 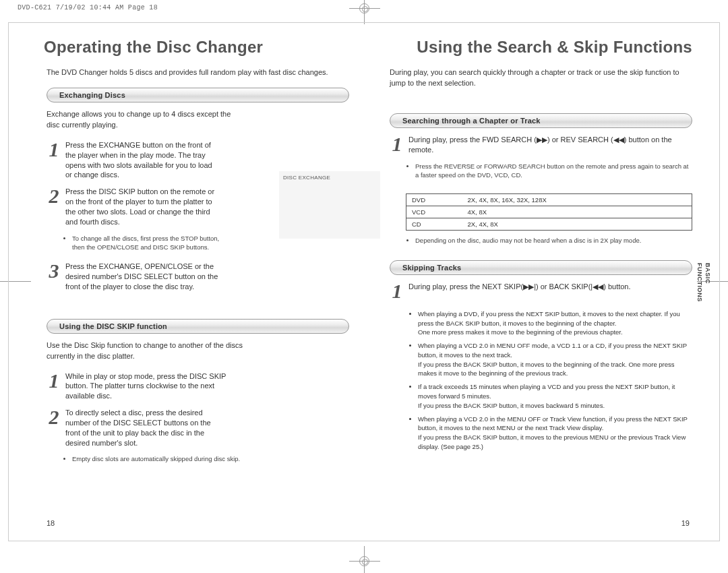 What do you see at coordinates (541, 145) in the screenshot?
I see `search-step-1: 1 During play, press the FWD SEARCH (▶▶)…` at bounding box center [541, 145].